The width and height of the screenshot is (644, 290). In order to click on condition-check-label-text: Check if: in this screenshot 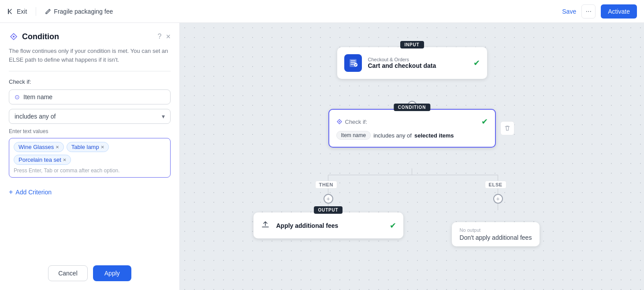, I will do `click(356, 122)`.